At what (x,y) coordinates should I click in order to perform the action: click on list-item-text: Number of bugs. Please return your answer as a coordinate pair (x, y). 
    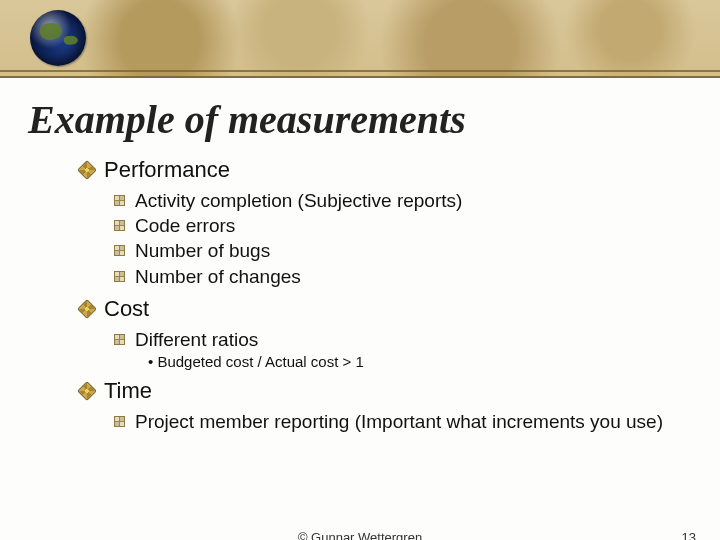
    Looking at the image, I should click on (202, 250).